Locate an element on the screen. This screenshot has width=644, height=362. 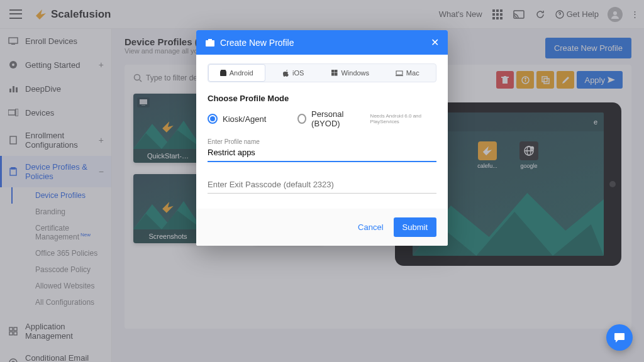
chat-fab is located at coordinates (619, 337).